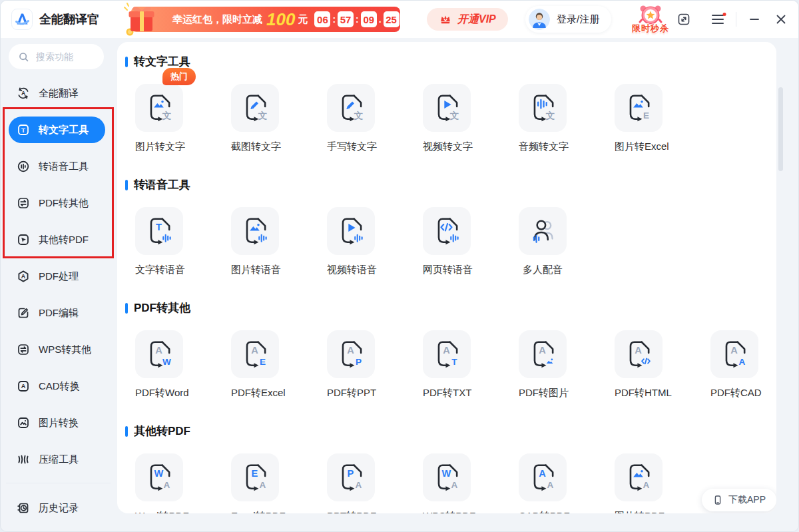  I want to click on document-icon: A, so click(639, 354).